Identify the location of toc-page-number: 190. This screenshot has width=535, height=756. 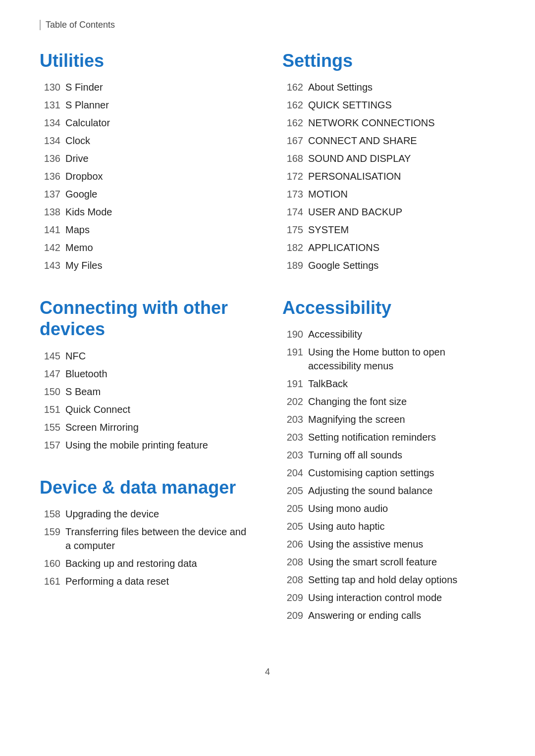
(295, 334).